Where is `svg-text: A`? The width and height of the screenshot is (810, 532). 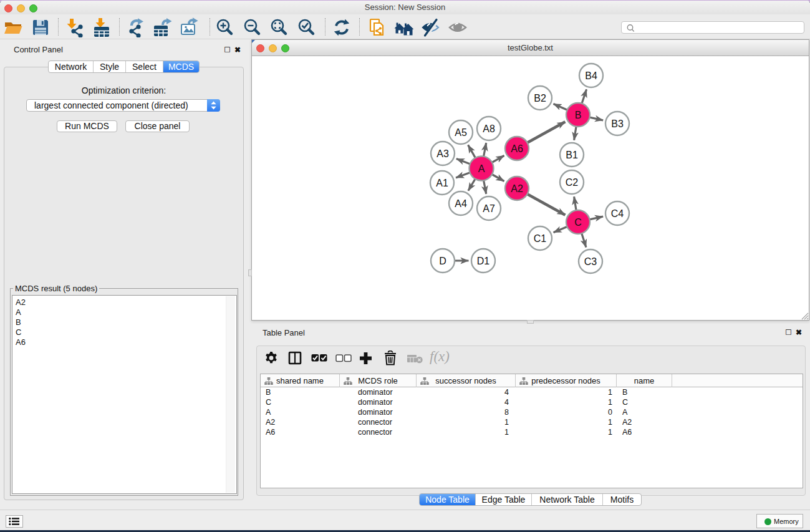
svg-text: A is located at coordinates (481, 168).